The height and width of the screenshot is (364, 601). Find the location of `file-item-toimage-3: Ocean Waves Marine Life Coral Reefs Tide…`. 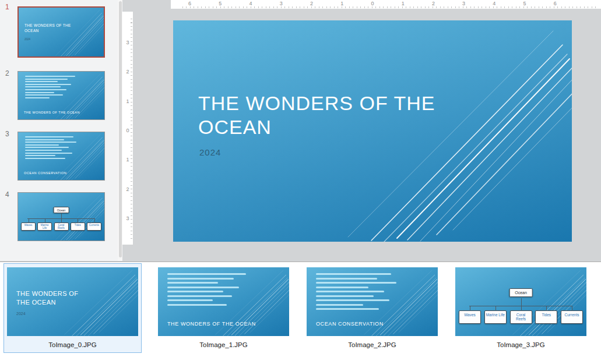

file-item-toimage-3: Ocean Waves Marine Life Coral Reefs Tide… is located at coordinates (521, 308).